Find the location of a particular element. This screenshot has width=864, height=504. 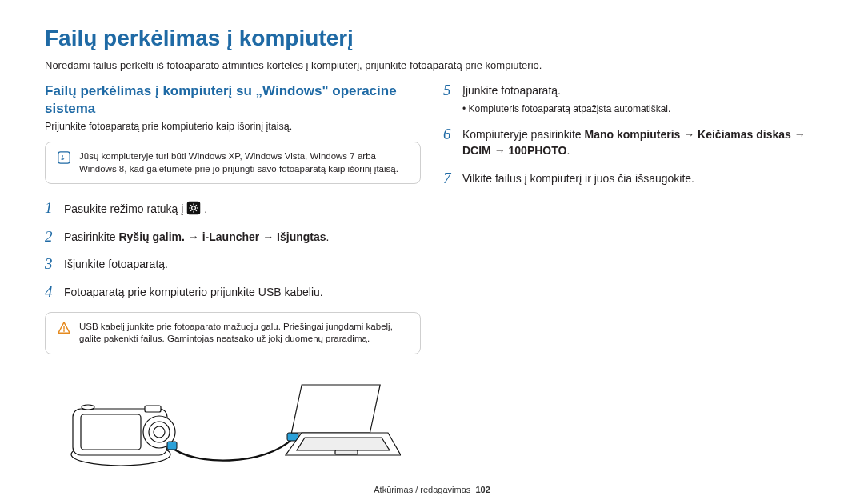

step-6: 6 Kompiuteryje pasirinkite Mano kompiute… is located at coordinates (631, 142).